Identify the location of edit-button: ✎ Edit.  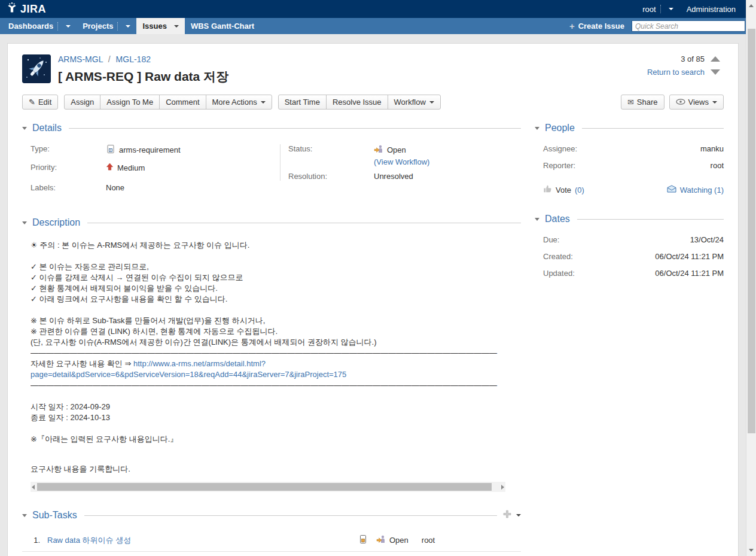
(40, 102).